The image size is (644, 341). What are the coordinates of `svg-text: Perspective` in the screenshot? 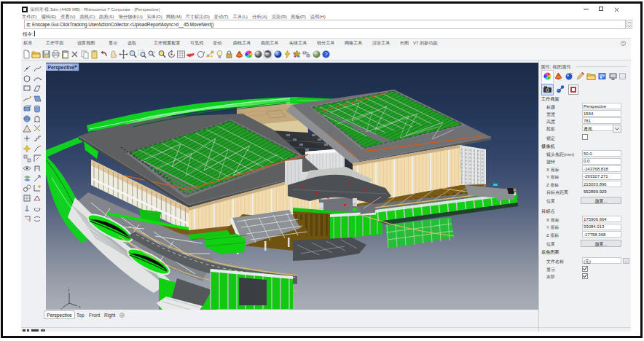 It's located at (61, 68).